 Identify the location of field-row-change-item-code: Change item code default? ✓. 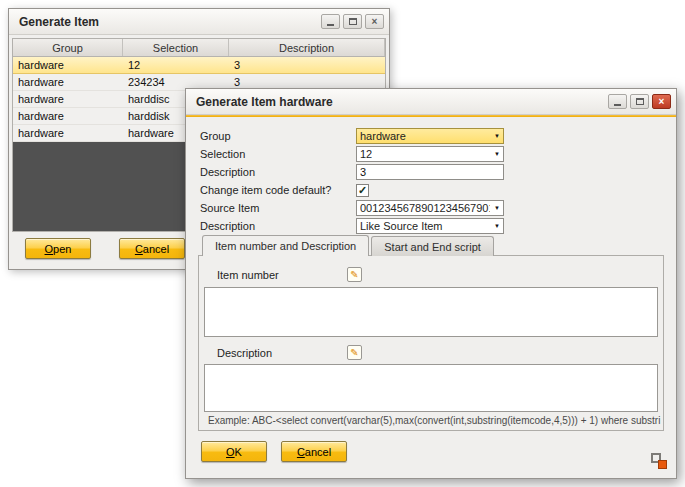
(431, 190).